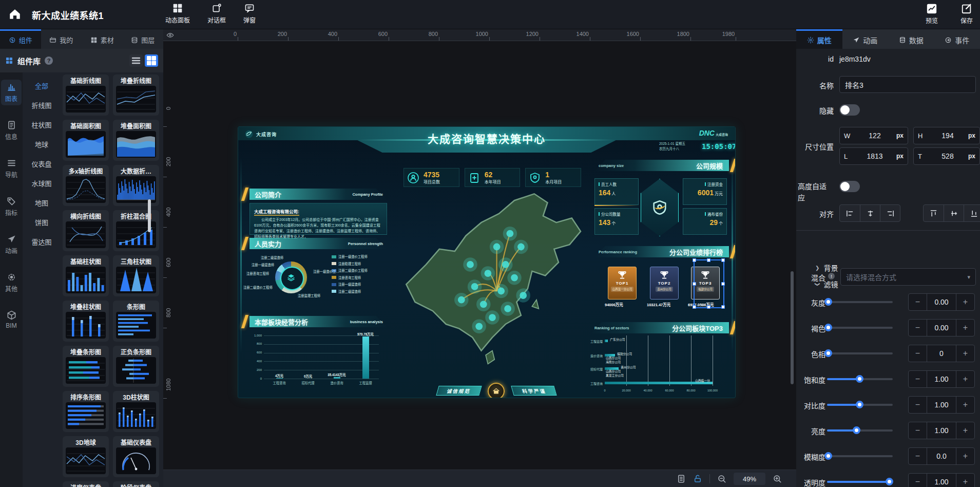 This screenshot has width=980, height=487. Describe the element at coordinates (860, 482) in the screenshot. I see `slider-透明度` at that location.